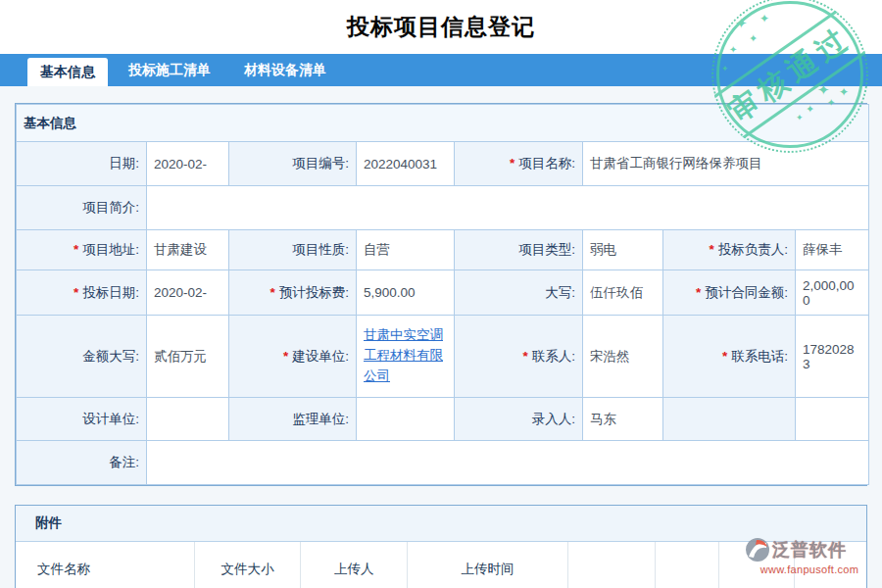  What do you see at coordinates (519, 165) in the screenshot?
I see `field-project-name-label: *项目名称:` at bounding box center [519, 165].